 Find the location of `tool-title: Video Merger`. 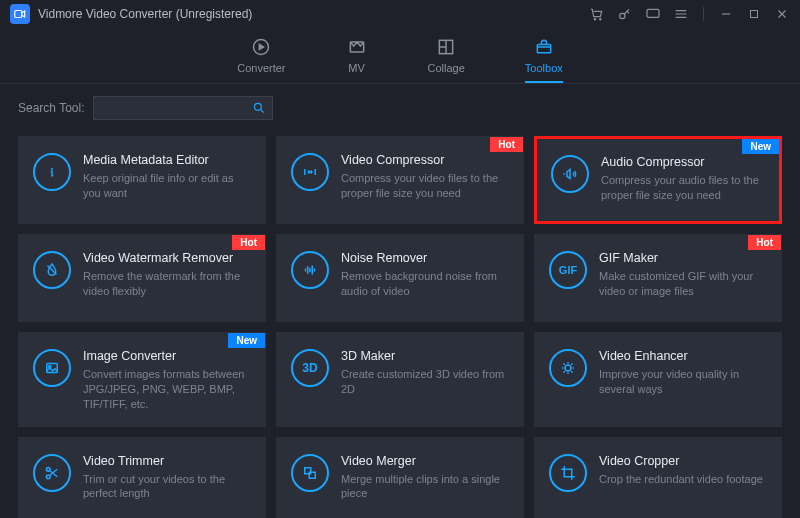

tool-title: Video Merger is located at coordinates (425, 461).